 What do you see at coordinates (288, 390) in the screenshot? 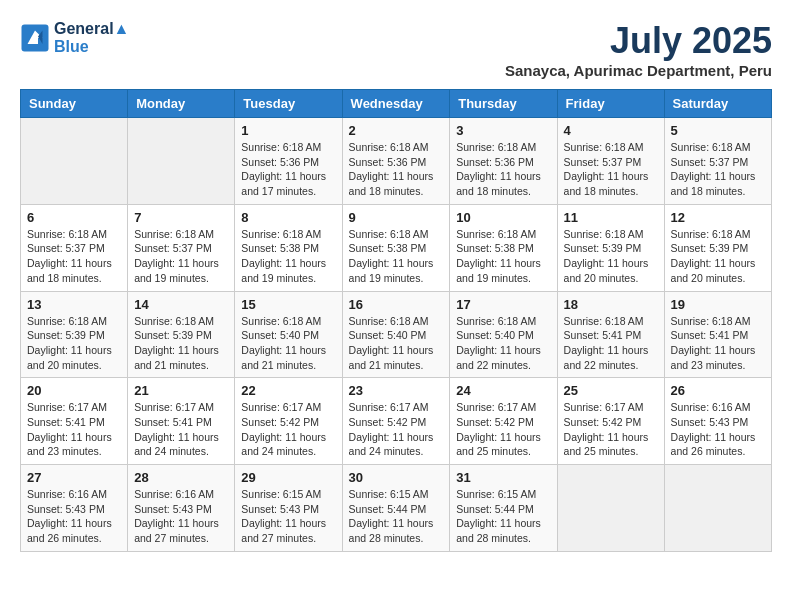
I see `day-number: 22` at bounding box center [288, 390].